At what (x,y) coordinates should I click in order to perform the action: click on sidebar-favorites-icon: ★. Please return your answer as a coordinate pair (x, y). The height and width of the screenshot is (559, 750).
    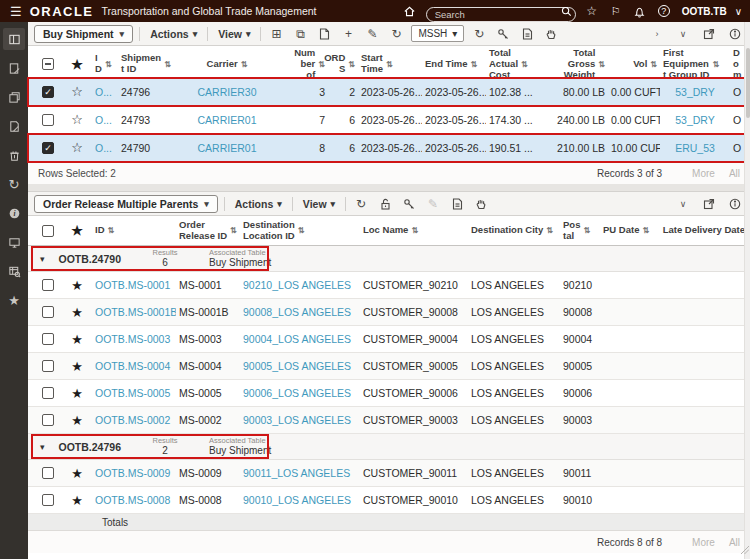
    Looking at the image, I should click on (14, 300).